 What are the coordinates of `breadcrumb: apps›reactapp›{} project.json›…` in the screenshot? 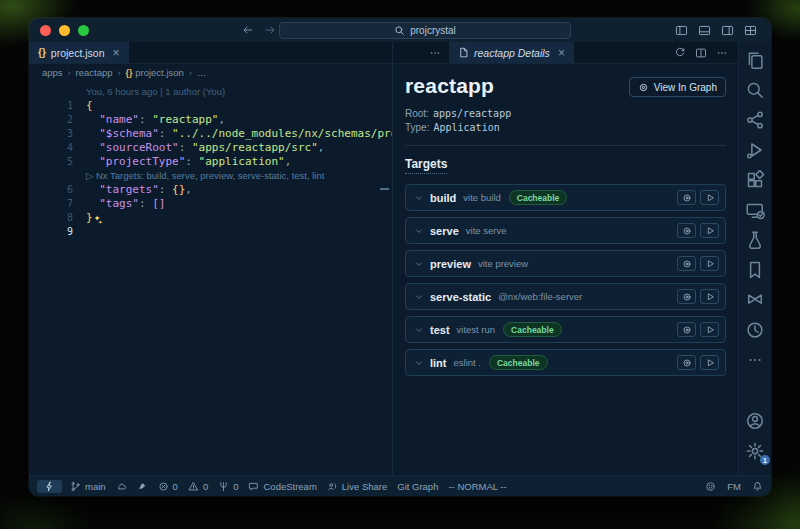 It's located at (210, 72).